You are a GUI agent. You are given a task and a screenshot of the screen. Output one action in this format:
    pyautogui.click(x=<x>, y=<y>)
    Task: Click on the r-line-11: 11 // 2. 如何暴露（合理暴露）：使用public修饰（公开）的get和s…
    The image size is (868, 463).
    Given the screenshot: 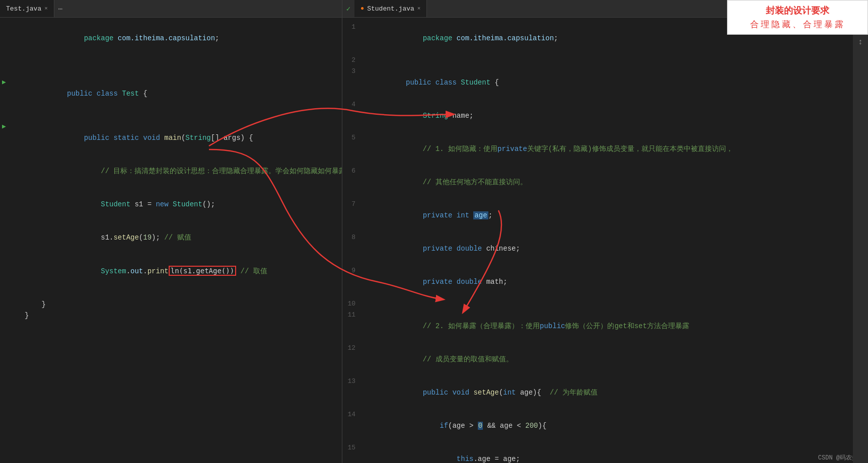 What is the action you would take?
    pyautogui.click(x=605, y=326)
    